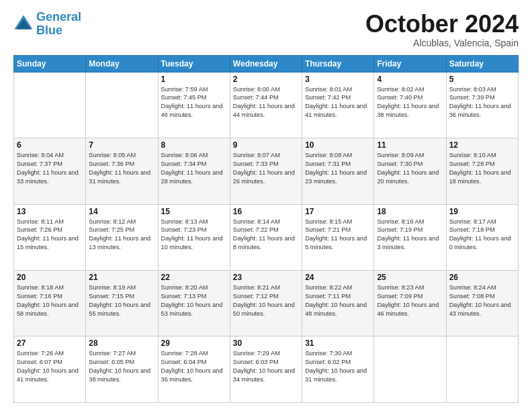 The height and width of the screenshot is (411, 532). I want to click on table-row: 28Sunrise: 7:27 AM Sunset: 6:05 PM Dayli…, so click(122, 369).